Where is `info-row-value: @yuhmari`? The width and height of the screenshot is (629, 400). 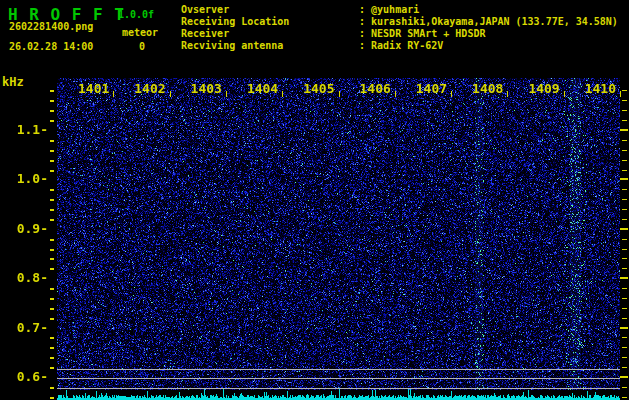 info-row-value: @yuhmari is located at coordinates (395, 10).